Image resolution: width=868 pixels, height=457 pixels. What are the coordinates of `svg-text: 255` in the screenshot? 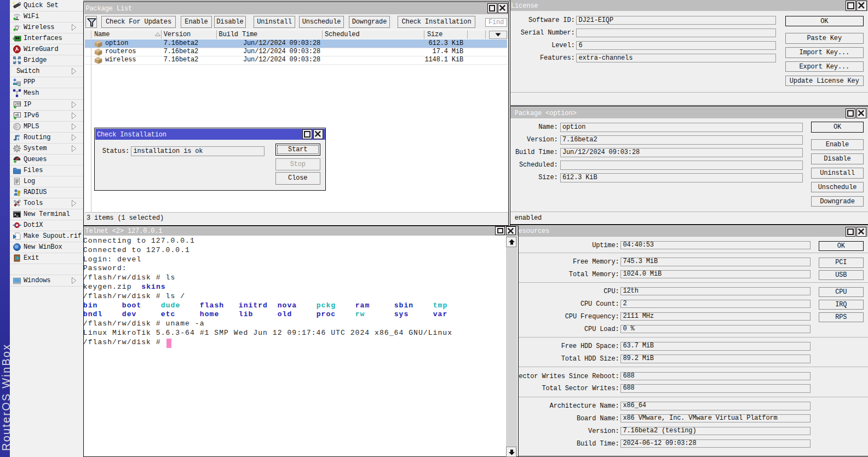 It's located at (18, 104).